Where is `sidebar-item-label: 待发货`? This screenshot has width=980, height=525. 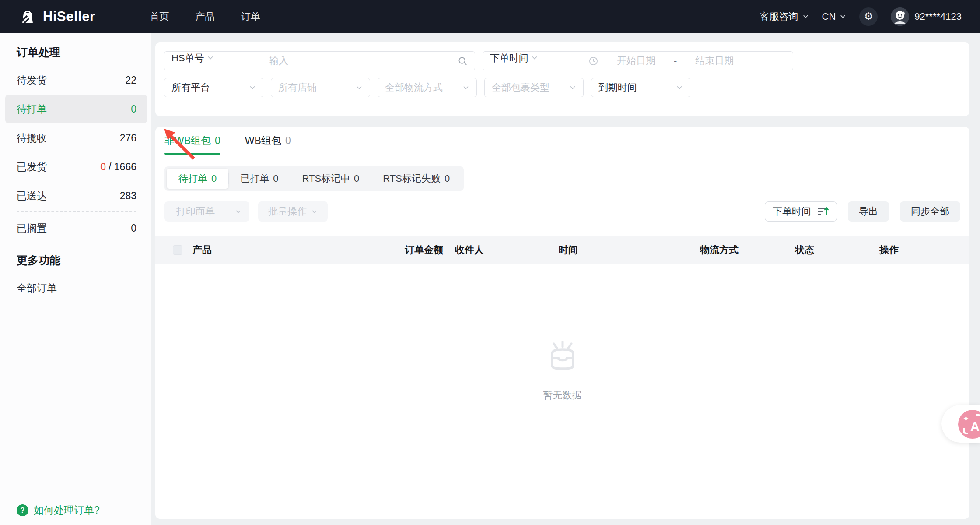 sidebar-item-label: 待发货 is located at coordinates (32, 81).